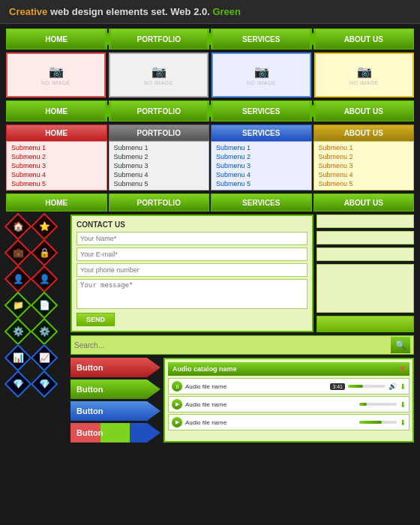 This screenshot has height=525, width=420. What do you see at coordinates (364, 111) in the screenshot?
I see `nav2-about: ABOUT US` at bounding box center [364, 111].